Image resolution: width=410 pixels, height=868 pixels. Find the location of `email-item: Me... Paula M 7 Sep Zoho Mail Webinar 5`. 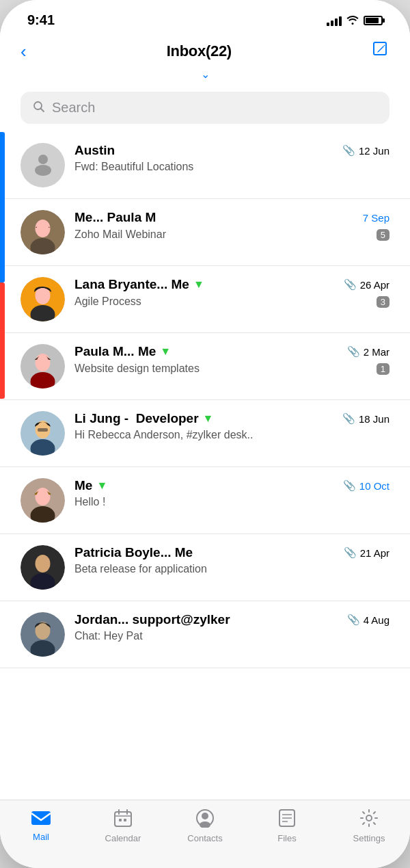

email-item: Me... Paula M 7 Sep Zoho Mail Webinar 5 is located at coordinates (205, 233).